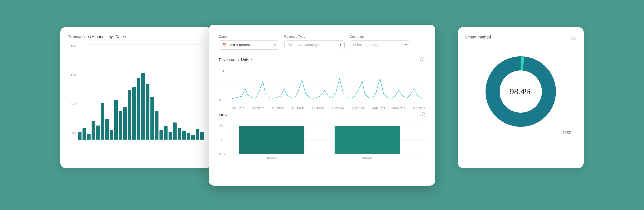  What do you see at coordinates (74, 104) in the screenshot?
I see `y-label-500: 500` at bounding box center [74, 104].